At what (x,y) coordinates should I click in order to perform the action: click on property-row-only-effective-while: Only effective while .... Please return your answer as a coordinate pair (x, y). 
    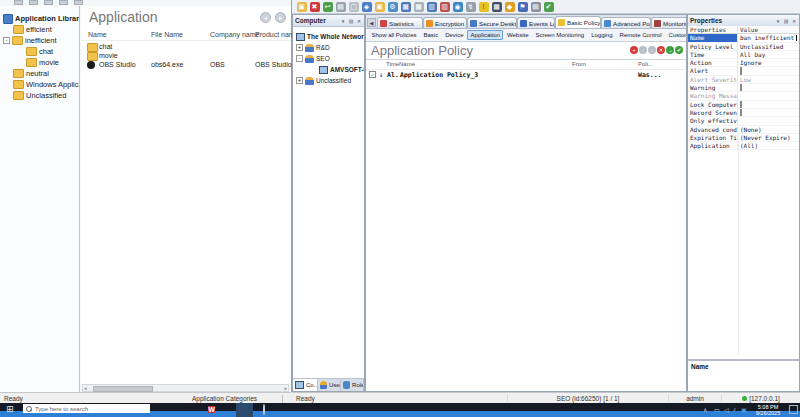
    Looking at the image, I should click on (744, 121).